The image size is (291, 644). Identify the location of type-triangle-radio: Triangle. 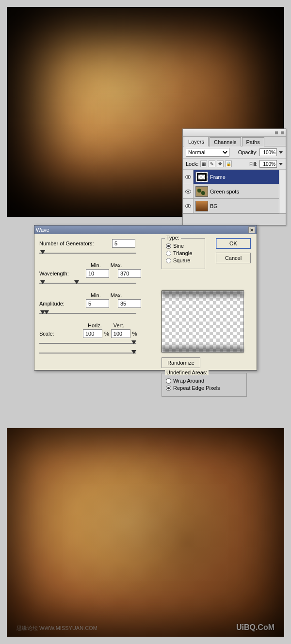
(183, 253).